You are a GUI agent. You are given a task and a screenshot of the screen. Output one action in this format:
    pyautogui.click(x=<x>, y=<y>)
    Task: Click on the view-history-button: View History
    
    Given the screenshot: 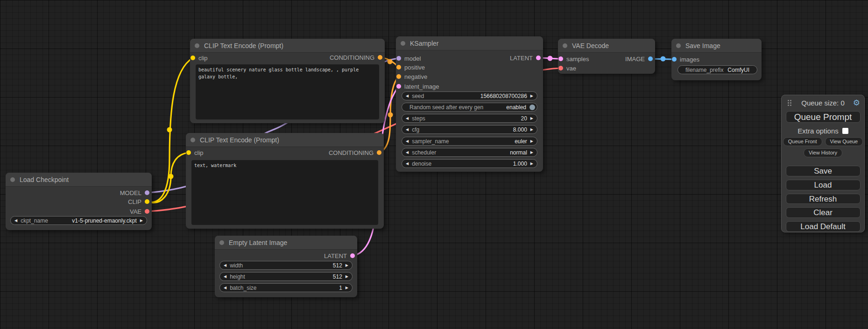 What is the action you would take?
    pyautogui.click(x=823, y=153)
    